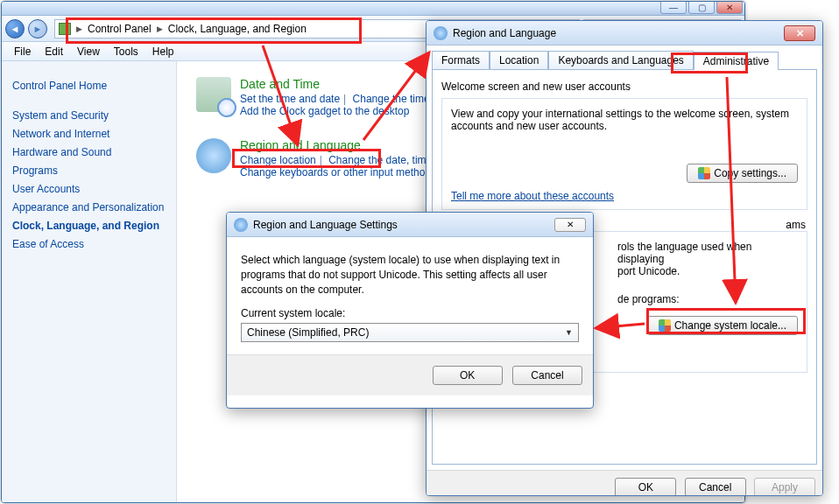 This screenshot has height=504, width=839. What do you see at coordinates (410, 374) in the screenshot?
I see `dialog-footer: OK Cancel` at bounding box center [410, 374].